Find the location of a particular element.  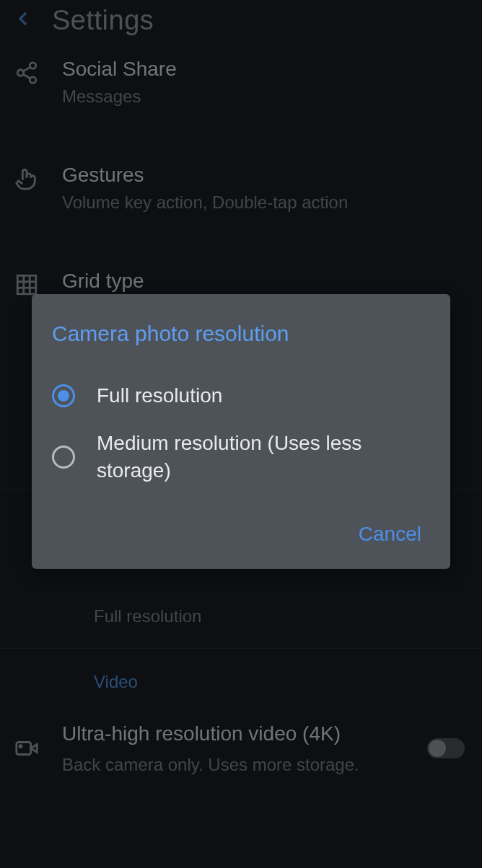

radio-dot is located at coordinates (63, 396).